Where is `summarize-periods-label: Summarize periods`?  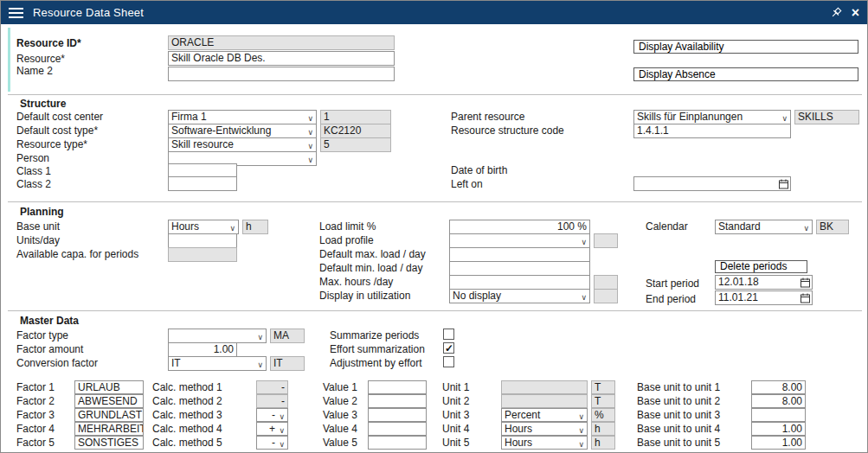
summarize-periods-label: Summarize periods is located at coordinates (374, 335).